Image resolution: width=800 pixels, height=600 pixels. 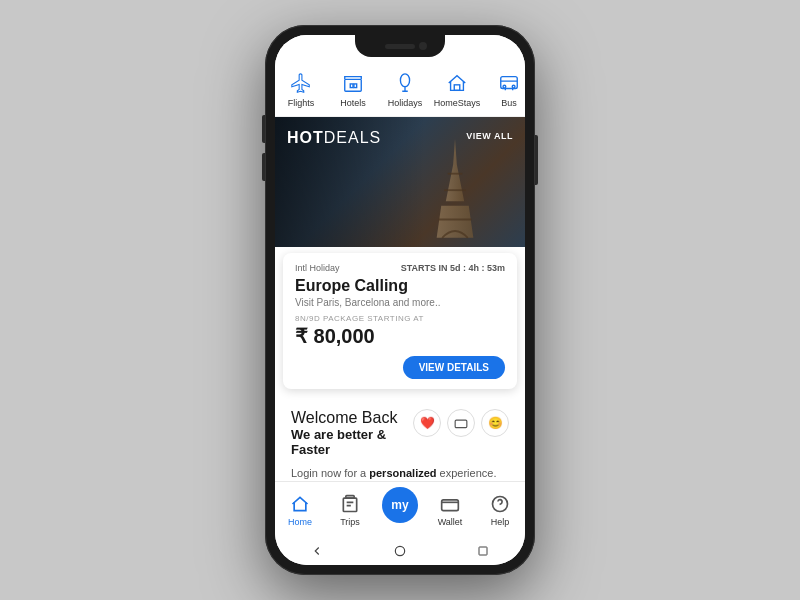 I want to click on nav-trips: Trips, so click(x=350, y=508).